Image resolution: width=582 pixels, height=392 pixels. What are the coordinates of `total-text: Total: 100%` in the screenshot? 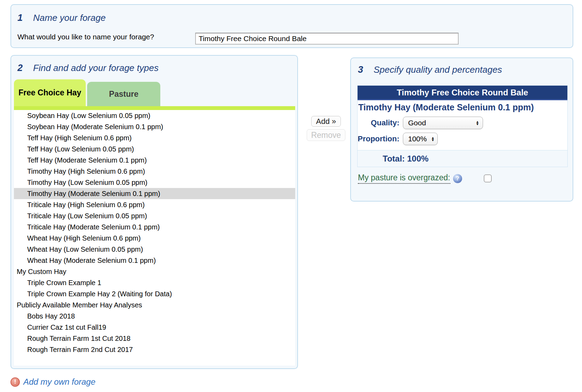 It's located at (393, 159).